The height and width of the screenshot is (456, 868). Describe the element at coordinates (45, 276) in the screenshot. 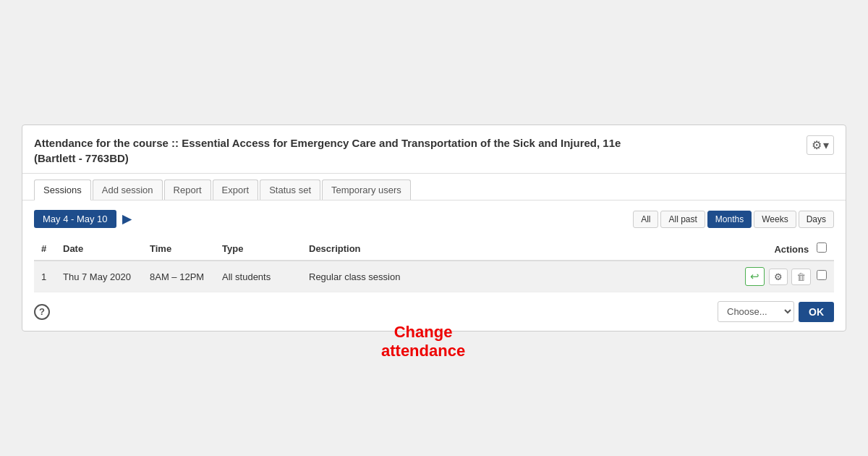

I see `cell-num: 1` at that location.